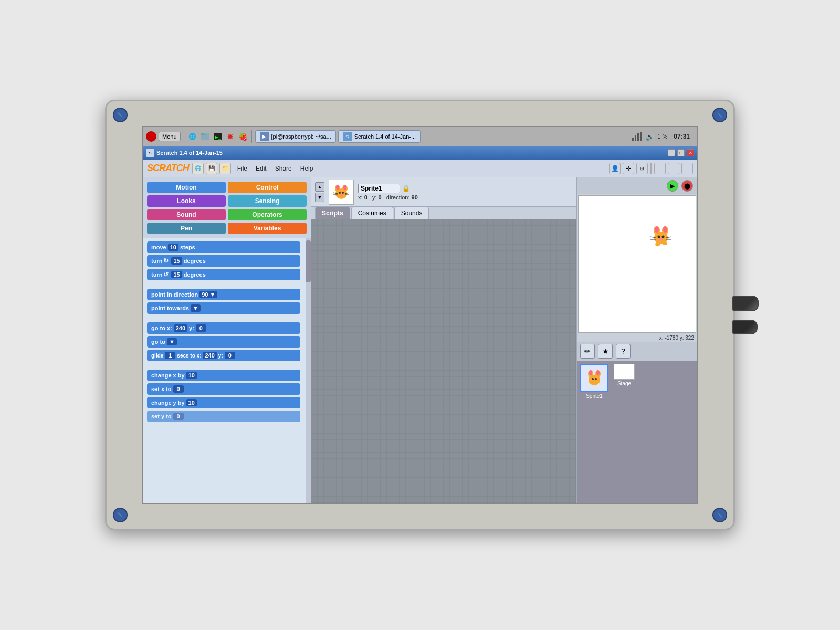 The height and width of the screenshot is (630, 840). I want to click on usb-connector, so click(745, 327).